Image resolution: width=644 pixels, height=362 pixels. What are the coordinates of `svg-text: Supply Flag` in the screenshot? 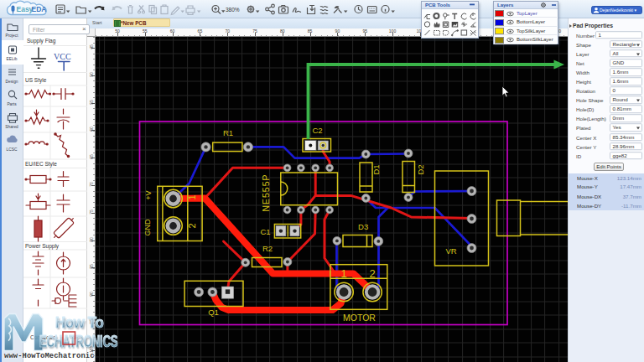 It's located at (42, 41).